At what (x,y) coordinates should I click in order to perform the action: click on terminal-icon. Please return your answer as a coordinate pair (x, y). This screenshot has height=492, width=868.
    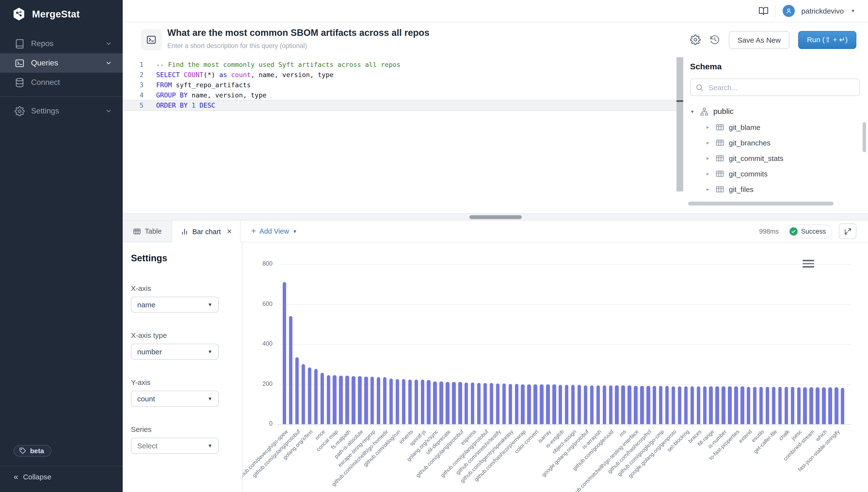
    Looking at the image, I should click on (20, 63).